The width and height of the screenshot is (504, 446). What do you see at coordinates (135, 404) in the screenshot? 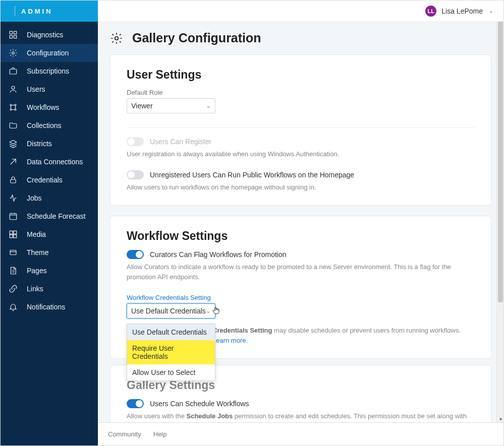
I see `schedule-workflows-toggle` at bounding box center [135, 404].